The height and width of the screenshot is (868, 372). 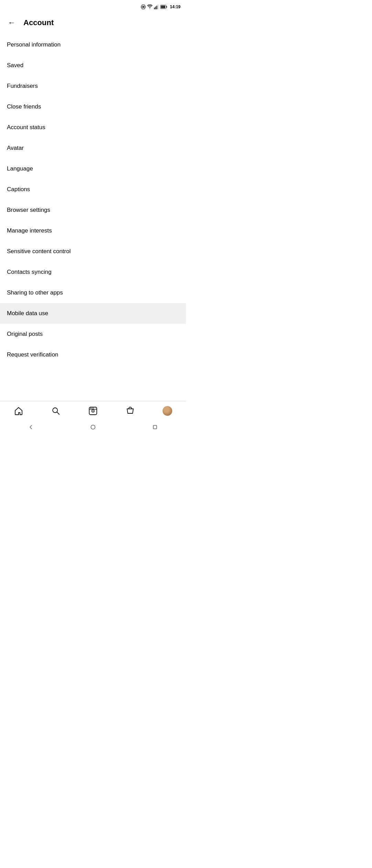 What do you see at coordinates (29, 272) in the screenshot?
I see `menu-item-label-contacts-syncing: Contacts syncing` at bounding box center [29, 272].